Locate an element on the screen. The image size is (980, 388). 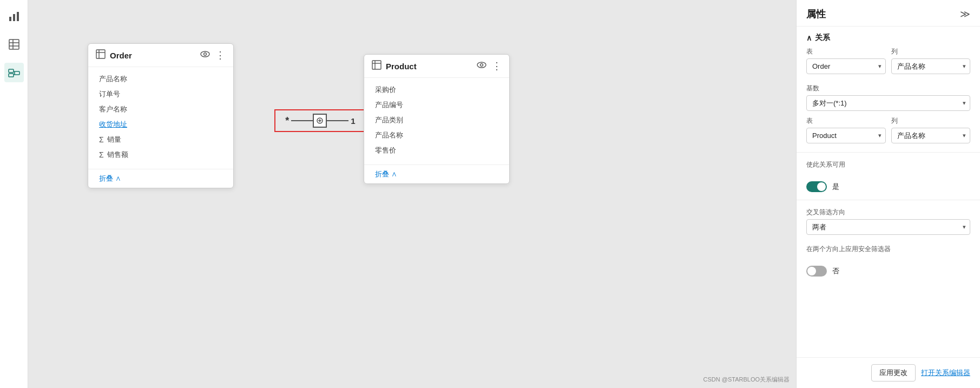
connector-line-right is located at coordinates (338, 121).